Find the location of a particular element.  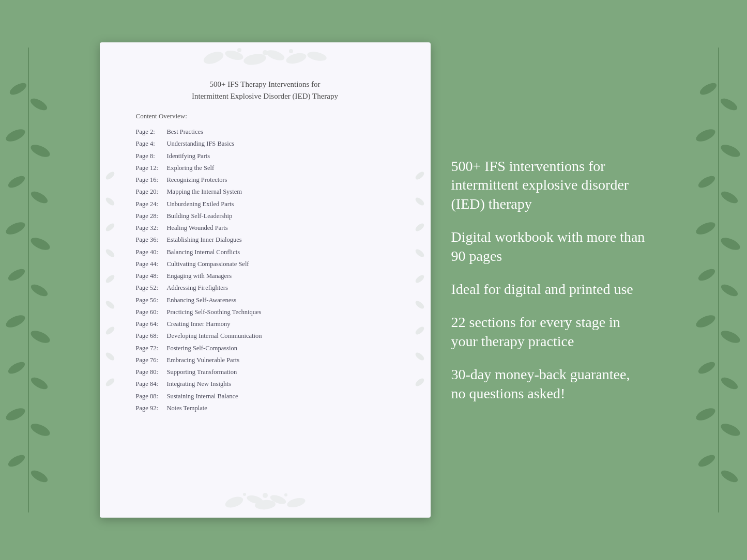

toc-item: Page 64:Creating Inner Harmony is located at coordinates (265, 324).